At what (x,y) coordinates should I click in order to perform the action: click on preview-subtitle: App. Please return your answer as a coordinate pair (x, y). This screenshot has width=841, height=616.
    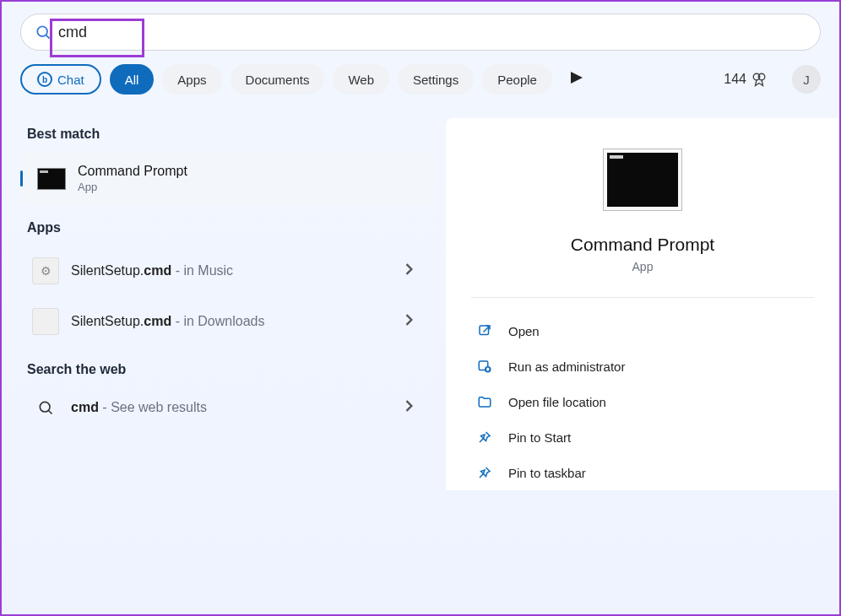
    Looking at the image, I should click on (643, 267).